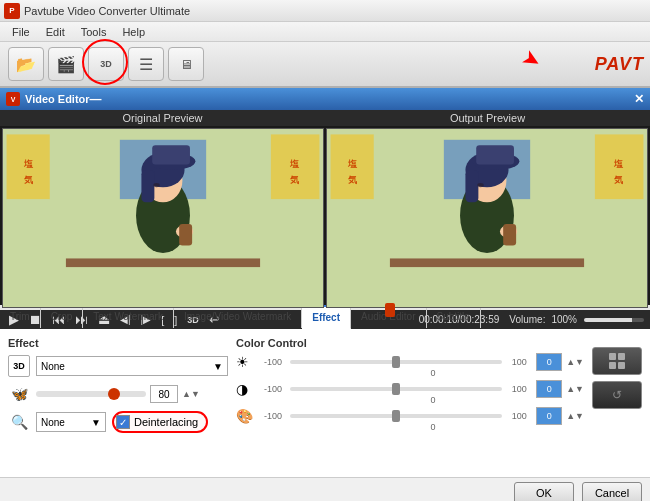 The image size is (650, 501). I want to click on sharpness-slider-row: 80 ▲▼, so click(118, 394).